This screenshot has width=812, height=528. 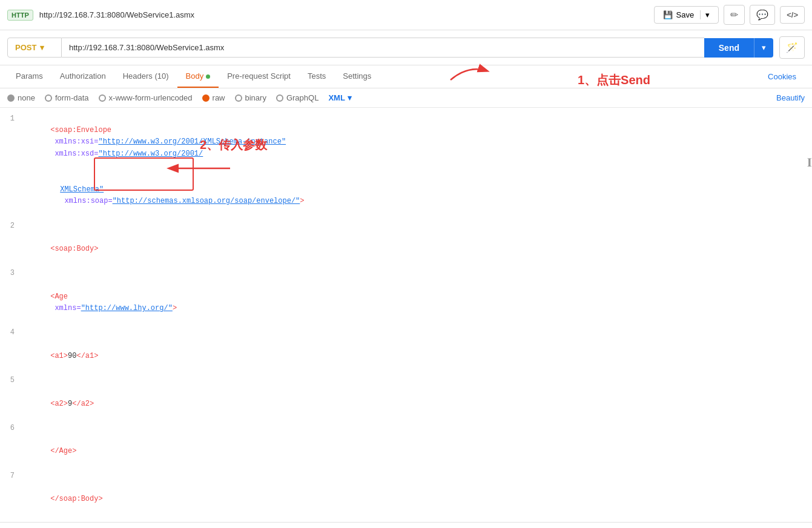 I want to click on radio-raw: raw, so click(x=214, y=98).